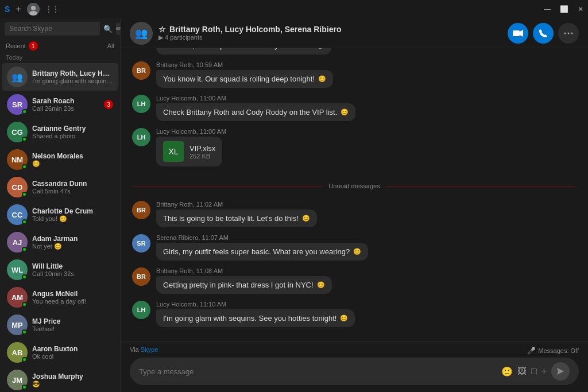  I want to click on contact-avatar: SR, so click(17, 104).